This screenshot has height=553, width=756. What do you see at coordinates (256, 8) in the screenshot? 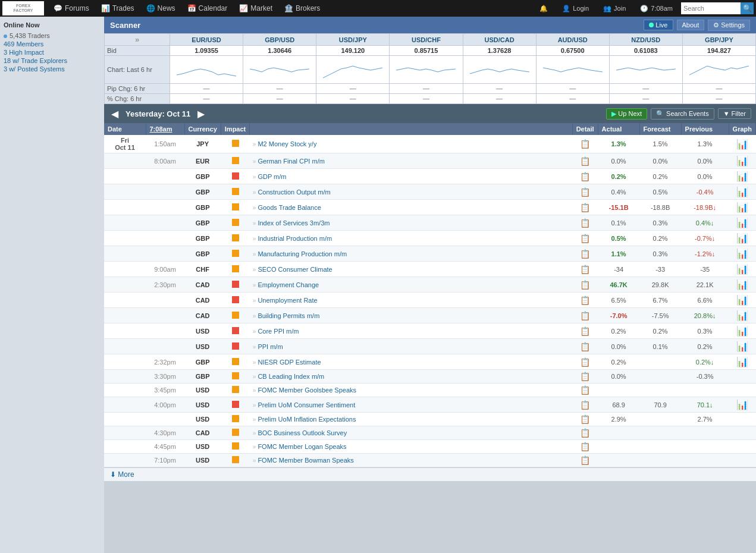
I see `nav-market: 📈 Market` at bounding box center [256, 8].